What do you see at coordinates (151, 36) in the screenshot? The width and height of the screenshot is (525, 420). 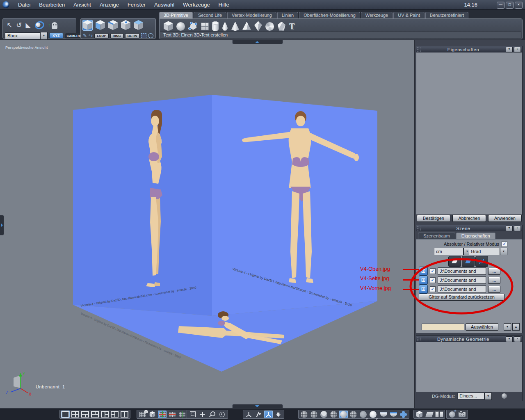 I see `ellipse-select-icon` at bounding box center [151, 36].